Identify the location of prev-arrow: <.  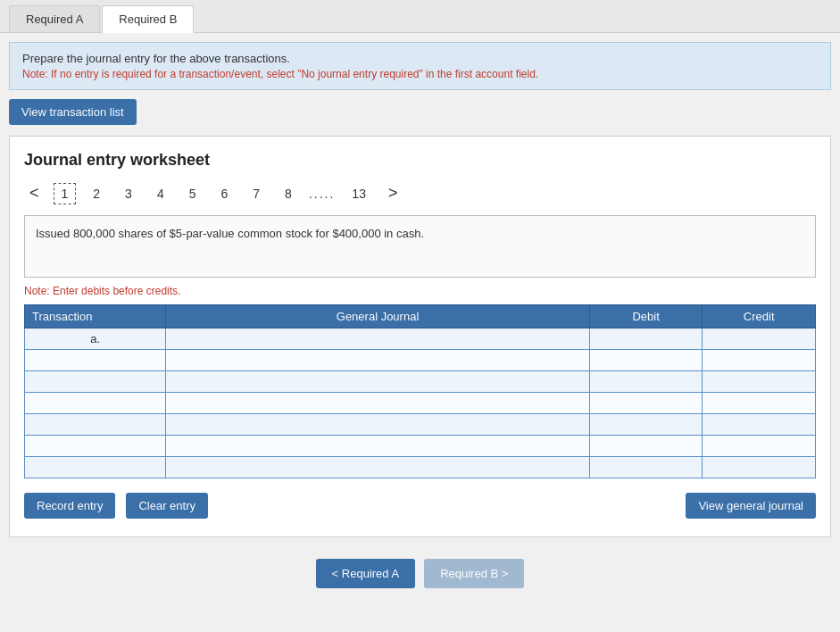
(34, 193).